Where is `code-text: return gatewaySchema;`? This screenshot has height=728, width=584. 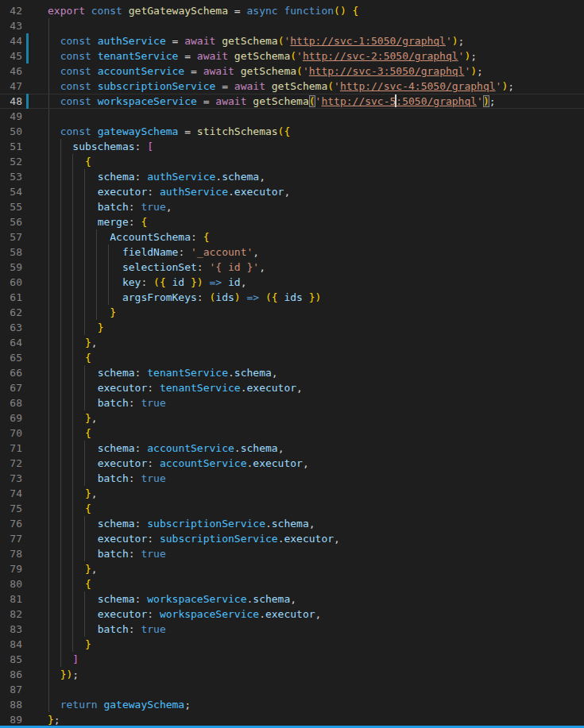
code-text: return gatewaySchema; is located at coordinates (119, 705).